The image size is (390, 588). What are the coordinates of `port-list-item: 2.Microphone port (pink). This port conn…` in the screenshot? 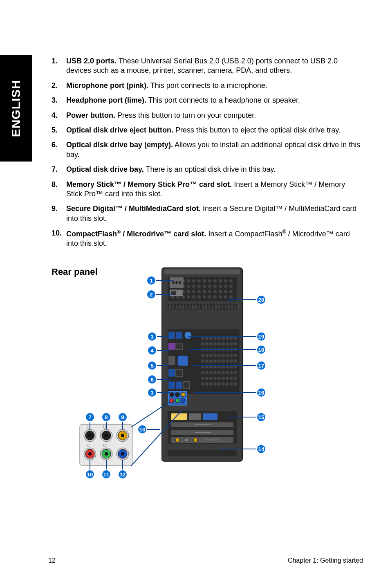 It's located at (207, 86).